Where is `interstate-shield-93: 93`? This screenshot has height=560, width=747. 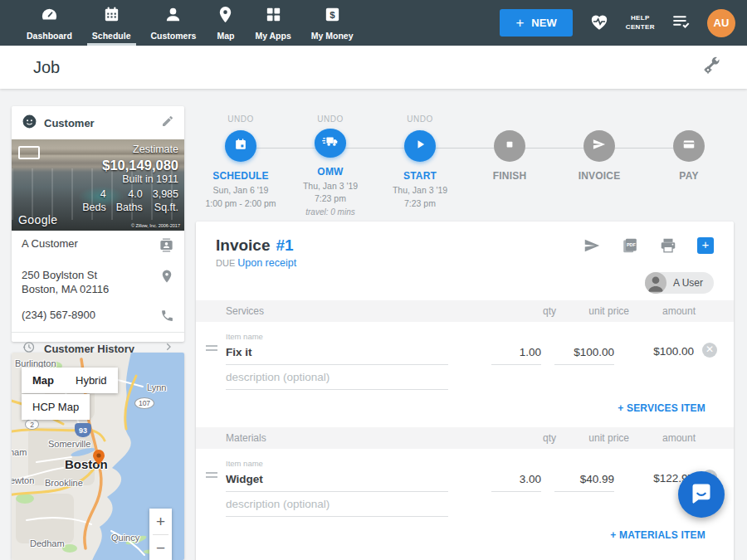
interstate-shield-93: 93 is located at coordinates (83, 430).